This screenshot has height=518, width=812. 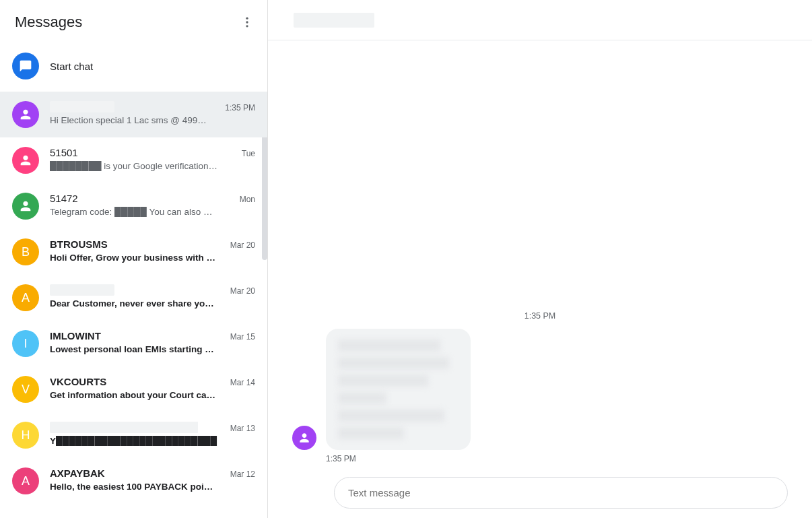 I want to click on conversation-title, so click(x=334, y=20).